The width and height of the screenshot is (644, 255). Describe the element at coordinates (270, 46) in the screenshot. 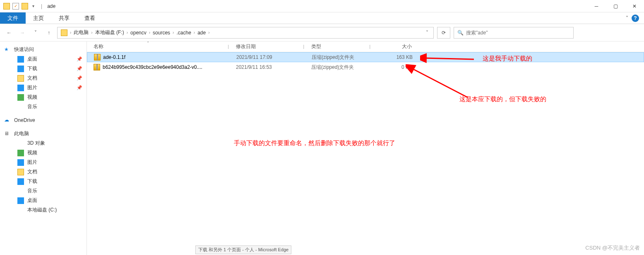

I see `column-date: 修改日期|` at that location.